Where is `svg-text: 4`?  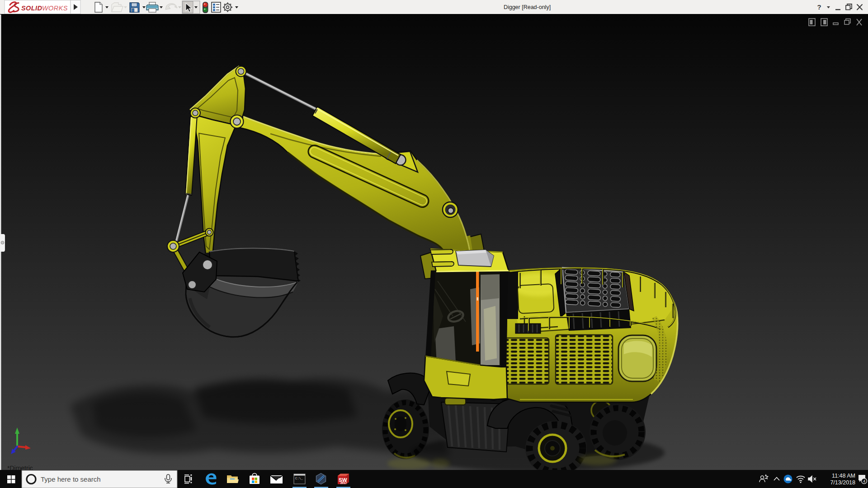 svg-text: 4 is located at coordinates (864, 481).